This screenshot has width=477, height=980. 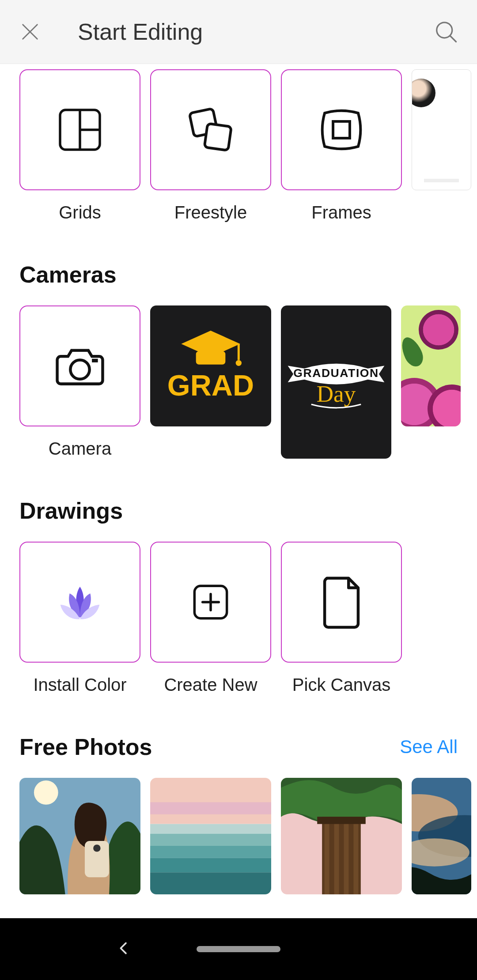 I want to click on frames-icon, so click(x=341, y=130).